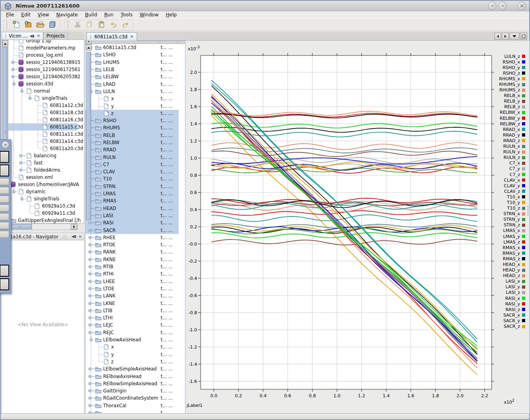 The image size is (530, 420). Describe the element at coordinates (6, 216) in the screenshot. I see `floating-tool-palette: ✕` at that location.